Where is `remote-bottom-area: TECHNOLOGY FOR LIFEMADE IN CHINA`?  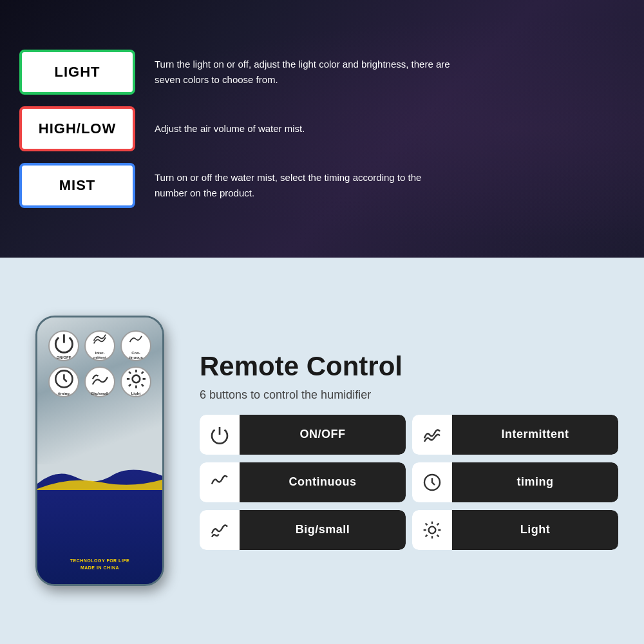
remote-bottom-area: TECHNOLOGY FOR LIFEMADE IN CHINA is located at coordinates (100, 524).